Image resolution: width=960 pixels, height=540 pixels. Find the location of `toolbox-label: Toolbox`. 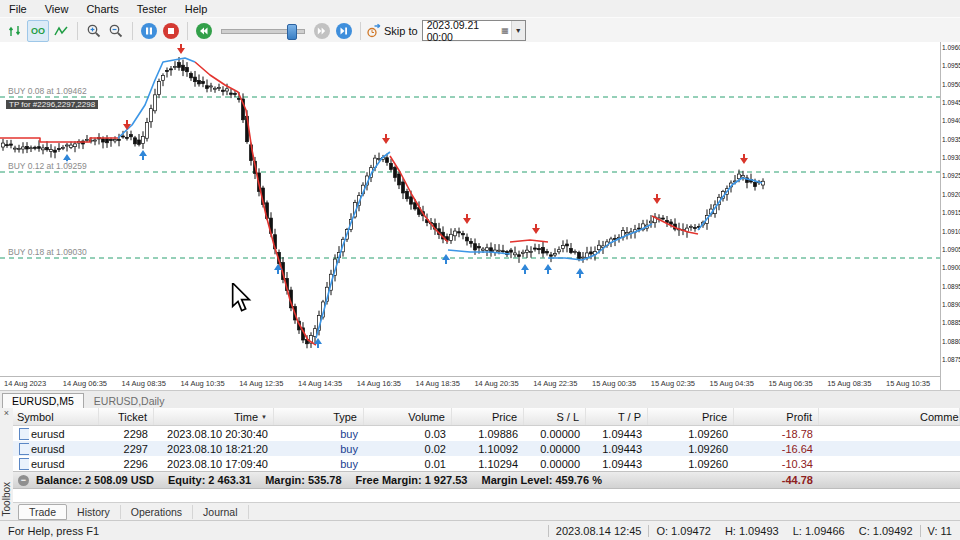

toolbox-label: Toolbox is located at coordinates (6, 499).